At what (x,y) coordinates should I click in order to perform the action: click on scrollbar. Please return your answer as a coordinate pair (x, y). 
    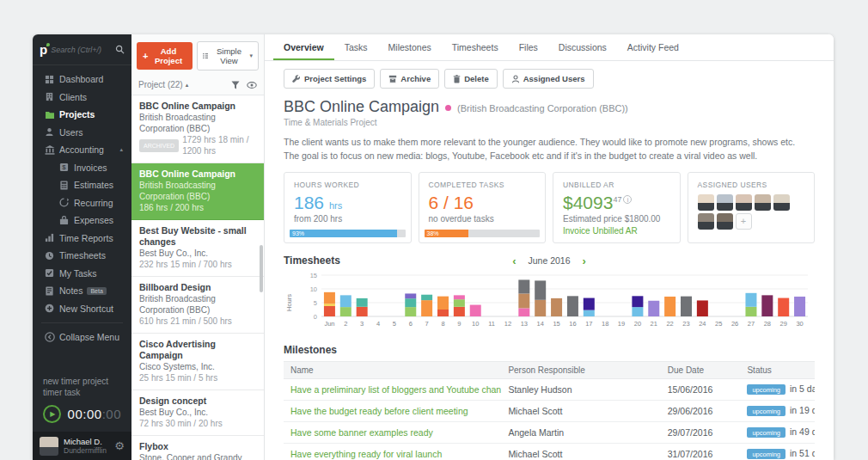
    Looking at the image, I should click on (261, 268).